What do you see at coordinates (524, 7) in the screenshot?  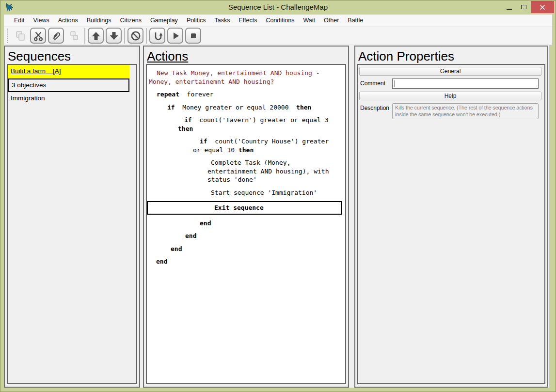 I see `maximize-icon` at bounding box center [524, 7].